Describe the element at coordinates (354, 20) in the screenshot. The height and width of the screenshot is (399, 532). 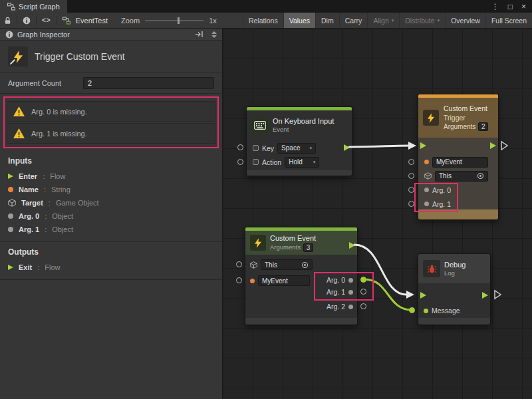
I see `carry-button: Carry` at that location.